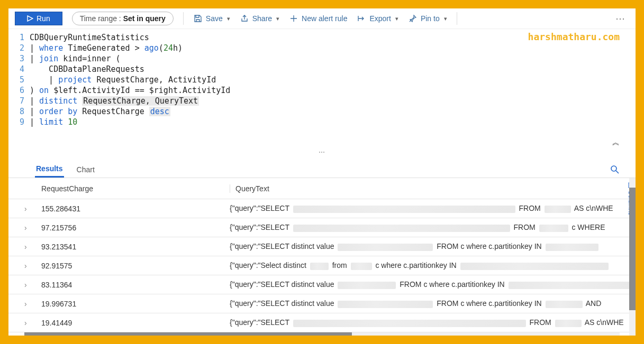 The height and width of the screenshot is (344, 644). Describe the element at coordinates (322, 304) in the screenshot. I see `table-row: ›19.996731{"query":"SELECT distinct valu…` at that location.